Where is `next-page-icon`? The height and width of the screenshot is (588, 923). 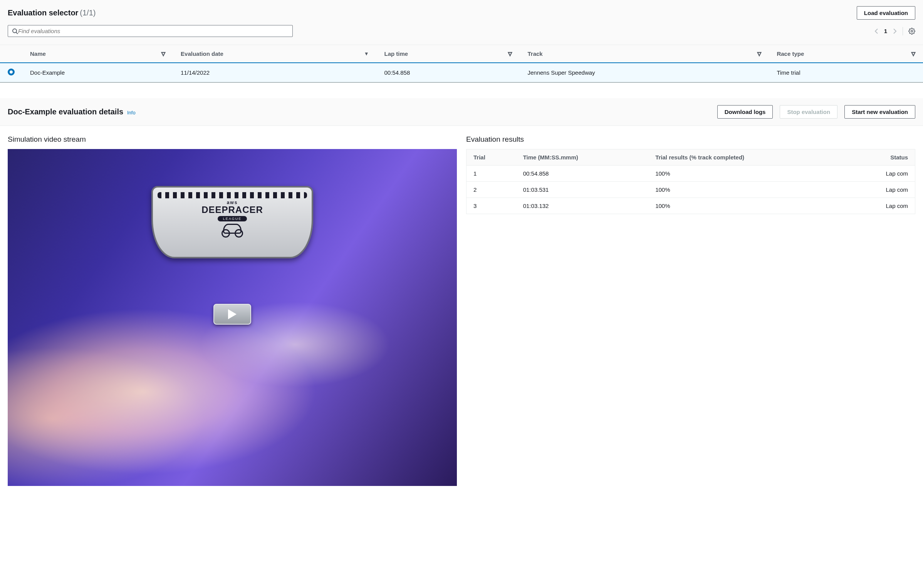
next-page-icon is located at coordinates (895, 31).